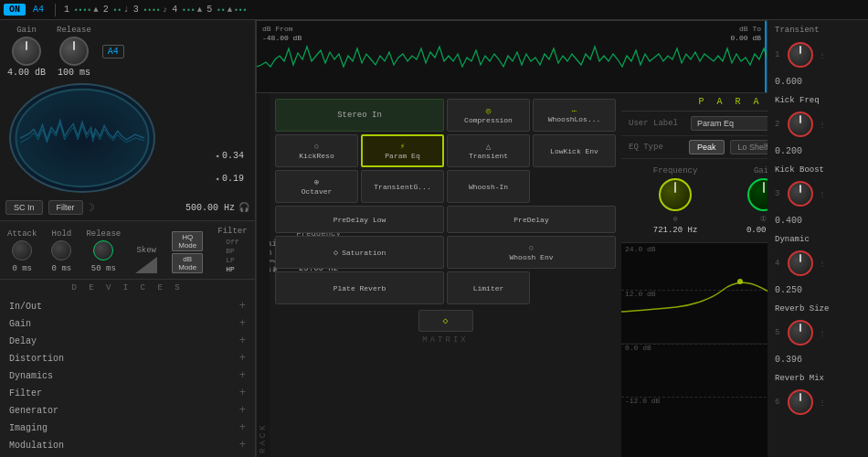  What do you see at coordinates (818, 263) in the screenshot?
I see `right-knob-row-4: 4 ⋮` at bounding box center [818, 263].